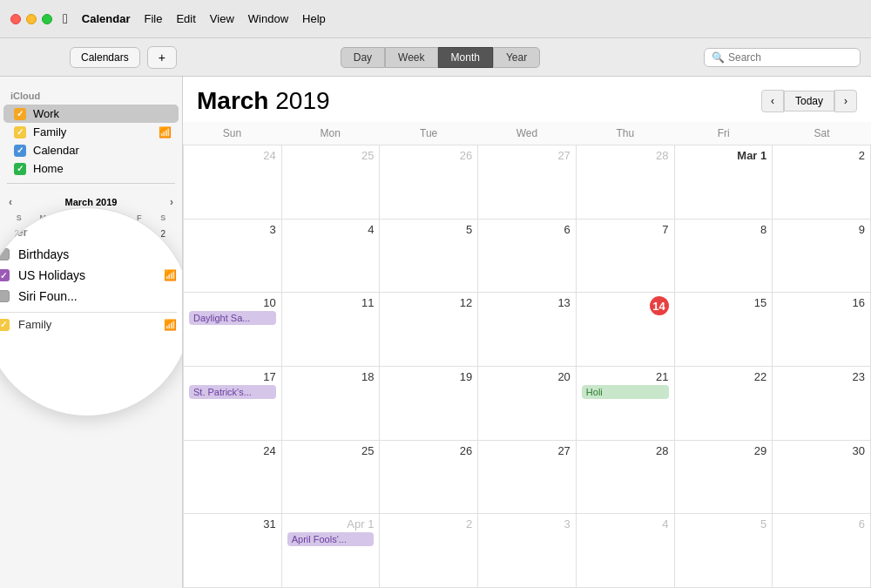 This screenshot has height=588, width=871. What do you see at coordinates (822, 404) in the screenshot?
I see `cal-cell-mar23: 23` at bounding box center [822, 404].